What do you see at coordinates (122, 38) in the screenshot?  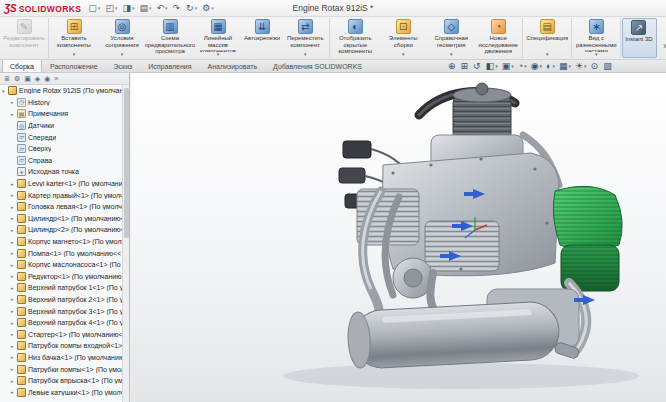 I see `mates-button: ◎ Условия сопряжения ▾` at bounding box center [122, 38].